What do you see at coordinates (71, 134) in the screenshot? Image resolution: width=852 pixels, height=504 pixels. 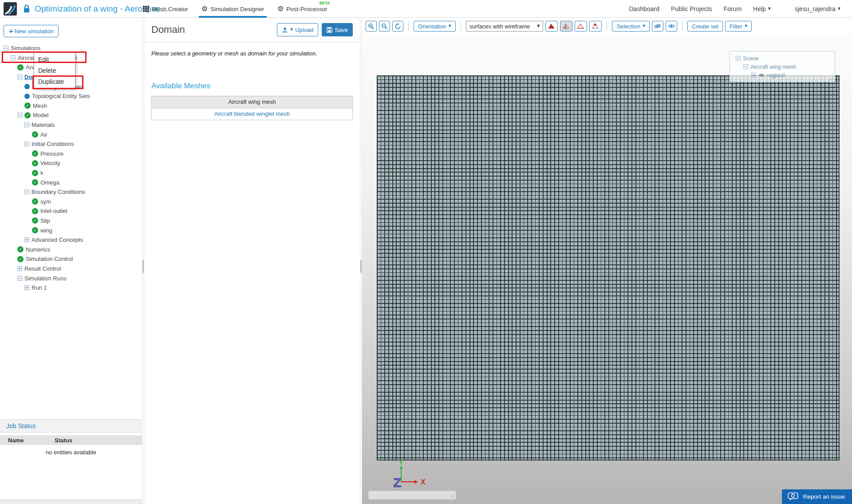 I see `tree-item-air: ✓Air` at bounding box center [71, 134].